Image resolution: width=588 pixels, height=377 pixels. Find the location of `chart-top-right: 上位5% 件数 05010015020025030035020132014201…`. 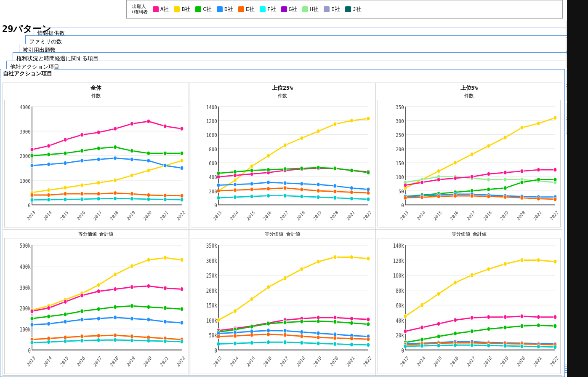

chart-top-right: 上位5% 件数 05010015020025030035020132014201… is located at coordinates (469, 156).